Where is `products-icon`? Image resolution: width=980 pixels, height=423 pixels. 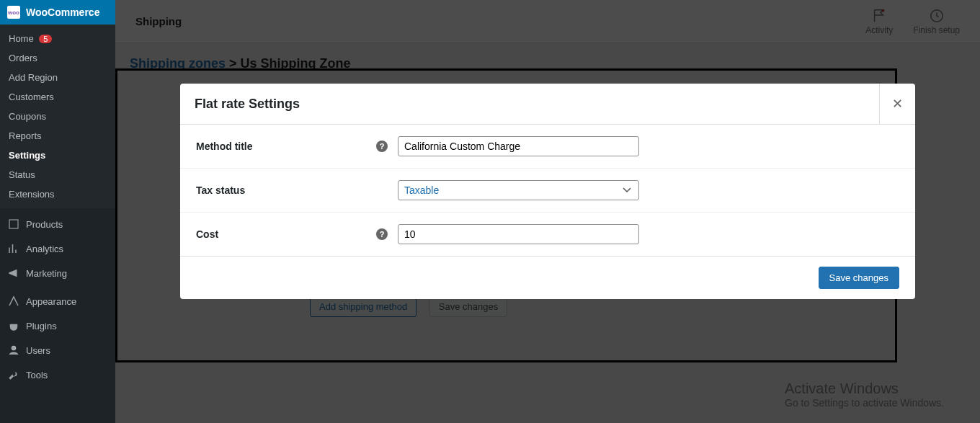
products-icon is located at coordinates (14, 224).